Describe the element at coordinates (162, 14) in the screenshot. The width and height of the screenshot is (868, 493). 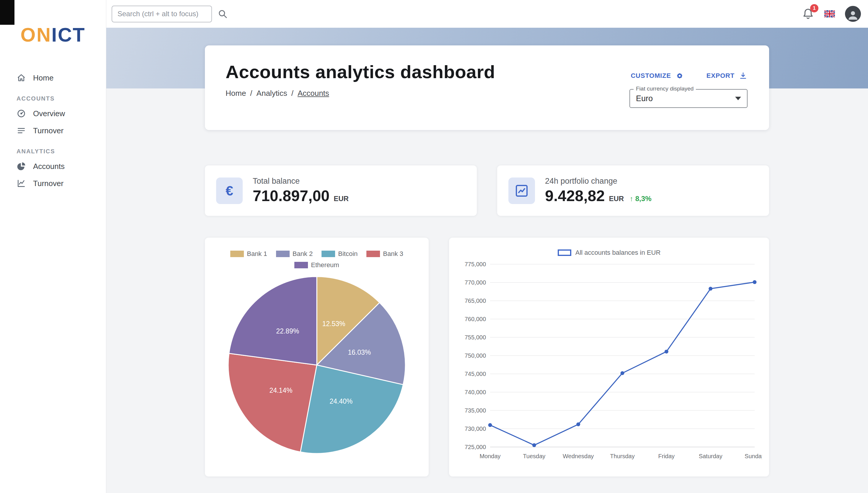
I see `search-input` at that location.